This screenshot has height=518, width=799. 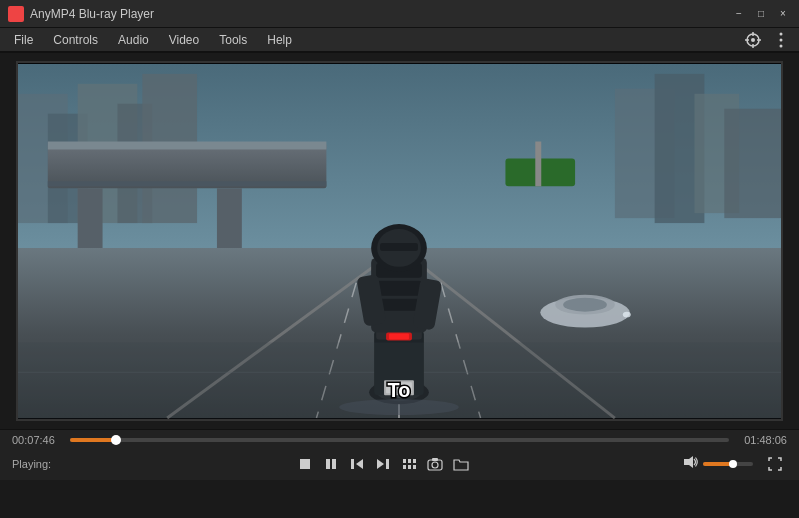 What do you see at coordinates (93, 440) in the screenshot?
I see `progress-fill` at bounding box center [93, 440].